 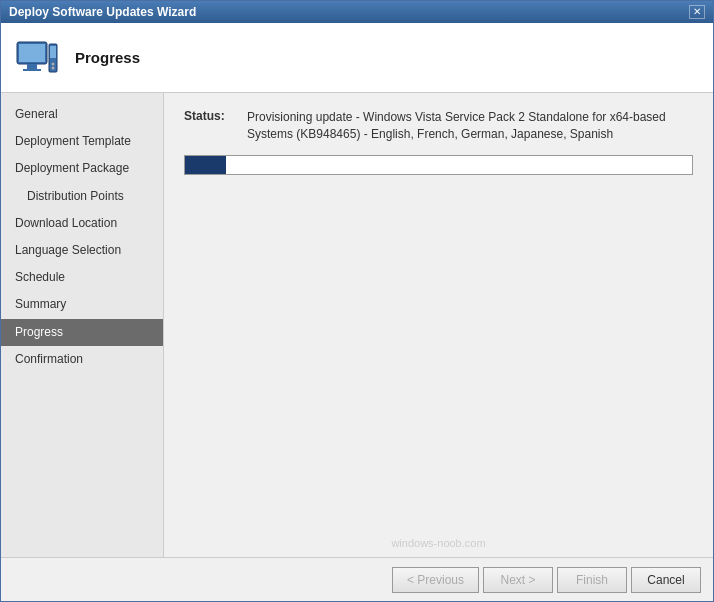 I want to click on wizard-icon, so click(x=37, y=58).